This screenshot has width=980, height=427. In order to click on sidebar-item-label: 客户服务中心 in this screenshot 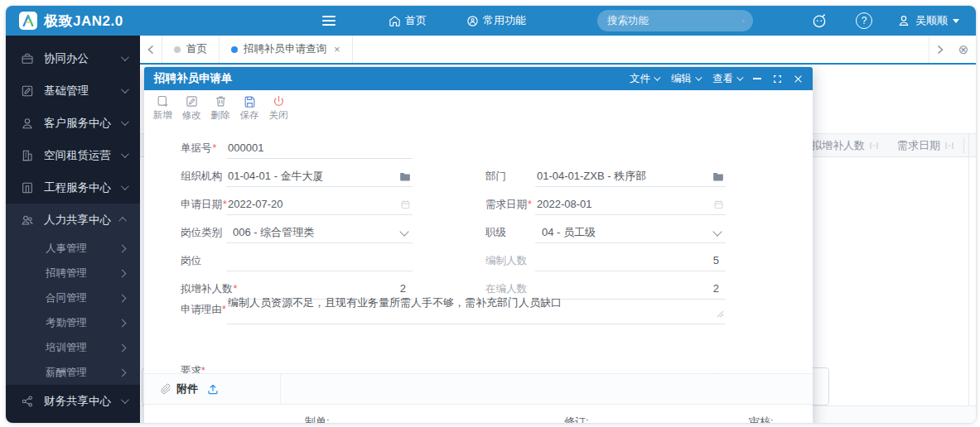, I will do `click(78, 123)`.